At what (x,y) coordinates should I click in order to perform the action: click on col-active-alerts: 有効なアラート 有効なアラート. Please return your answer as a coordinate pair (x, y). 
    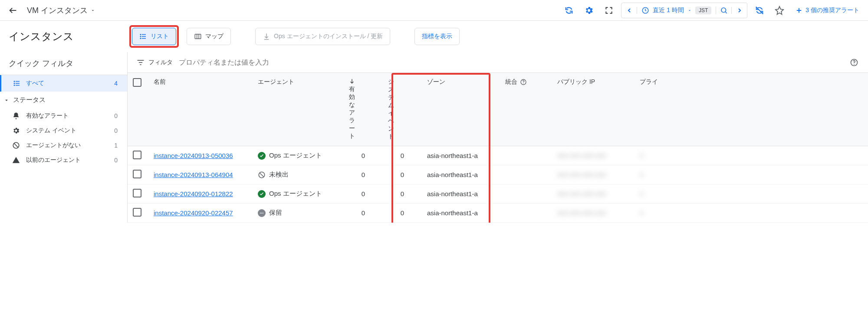
    Looking at the image, I should click on (363, 109).